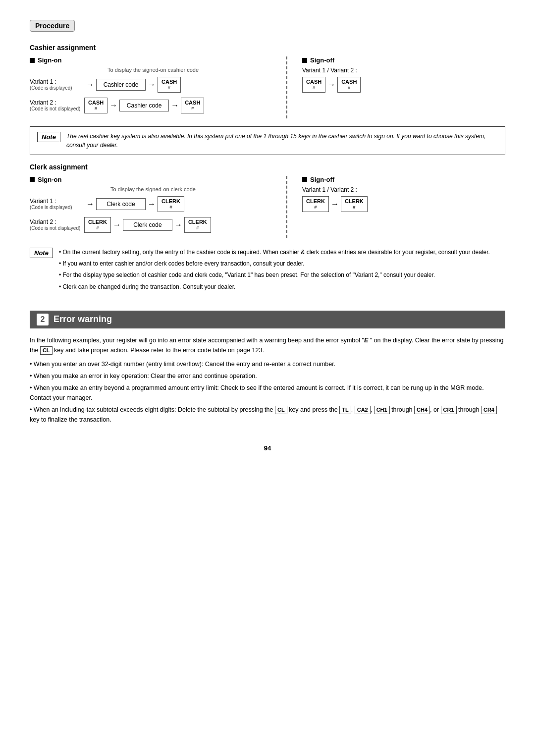 This screenshot has width=535, height=756. Describe the element at coordinates (274, 287) in the screenshot. I see `clerk-note-line4: • Clerk can be changed during the transa…` at that location.